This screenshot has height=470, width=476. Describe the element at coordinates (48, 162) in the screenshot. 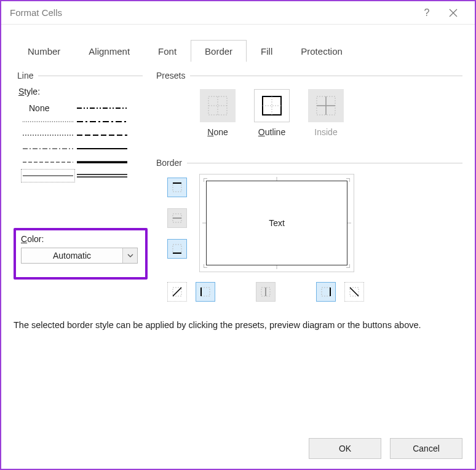

I see `line-style-dashed` at that location.